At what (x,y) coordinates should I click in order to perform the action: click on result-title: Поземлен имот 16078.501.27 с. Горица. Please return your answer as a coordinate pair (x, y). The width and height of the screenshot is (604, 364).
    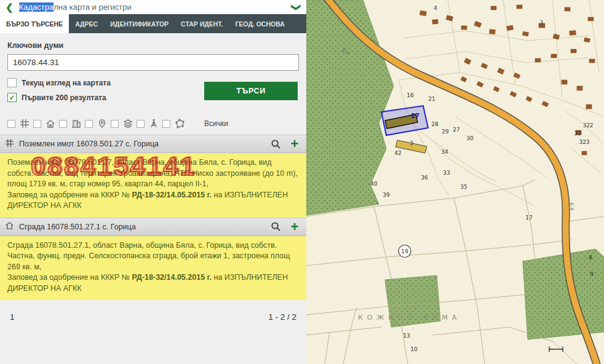
    Looking at the image, I should click on (141, 144).